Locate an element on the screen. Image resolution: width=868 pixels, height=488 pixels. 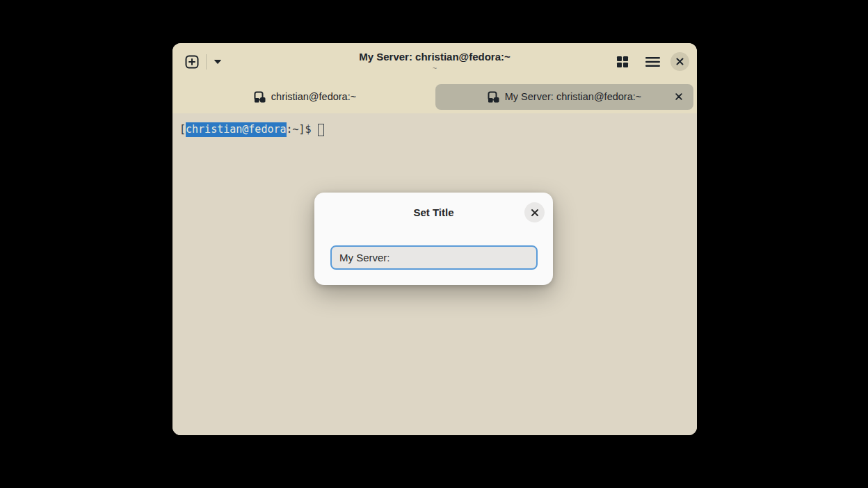
headerbar-left-controls is located at coordinates (203, 62).